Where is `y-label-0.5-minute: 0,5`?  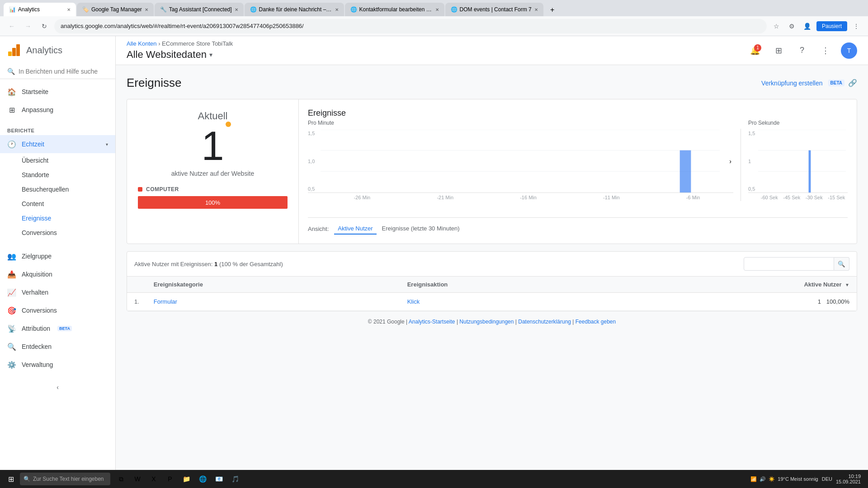
y-label-0.5-minute: 0,5 is located at coordinates (311, 189).